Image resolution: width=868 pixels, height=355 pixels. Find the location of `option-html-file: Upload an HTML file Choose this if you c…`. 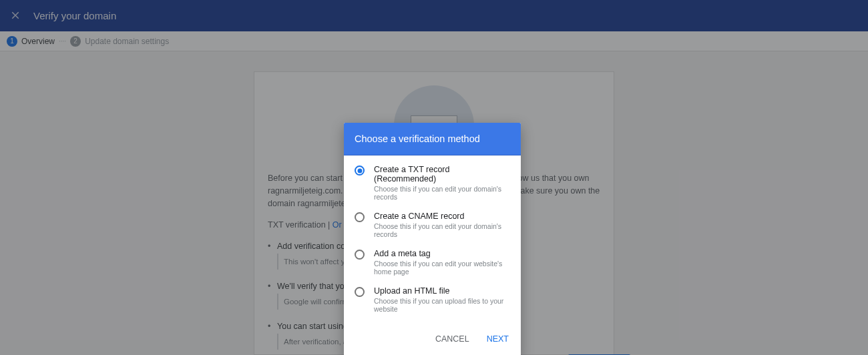

option-html-file: Upload an HTML file Choose this if you c… is located at coordinates (433, 300).